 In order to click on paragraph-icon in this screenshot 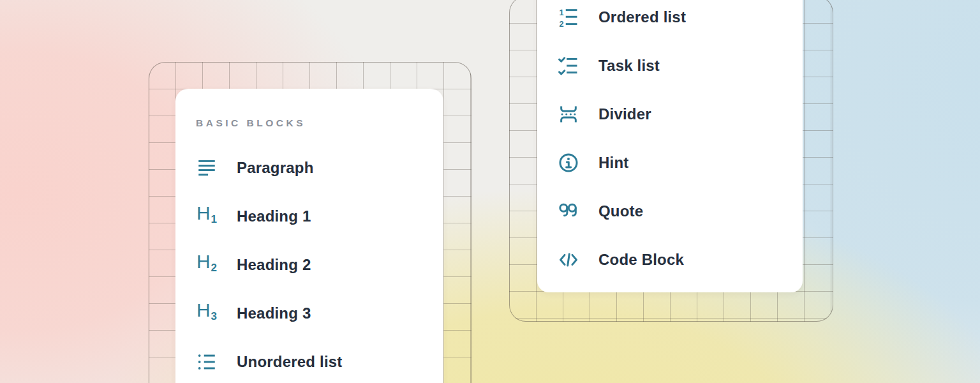, I will do `click(207, 168)`.